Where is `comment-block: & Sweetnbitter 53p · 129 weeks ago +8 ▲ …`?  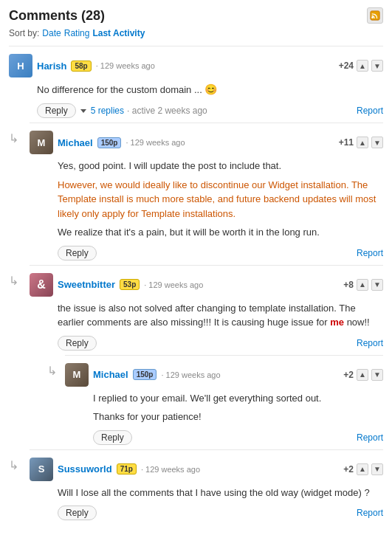 comment-block: & Sweetnbitter 53p · 129 weeks ago +8 ▲ … is located at coordinates (207, 310).